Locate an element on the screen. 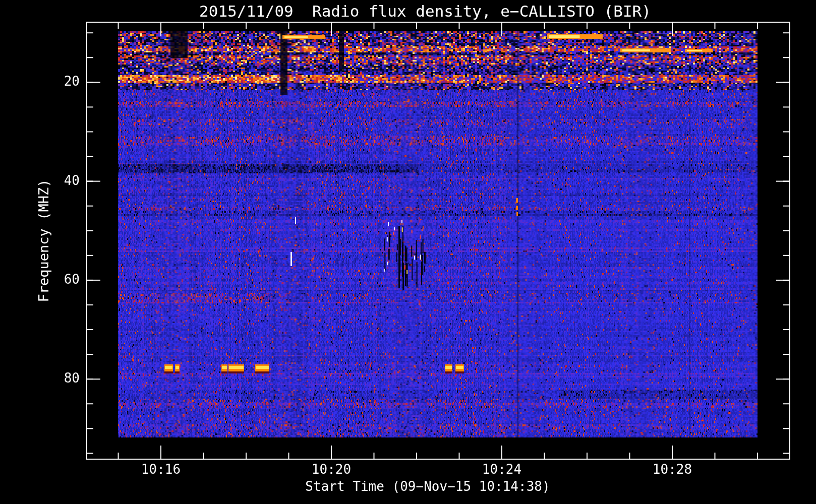 Image resolution: width=816 pixels, height=504 pixels. x-tick-label: 10:24 is located at coordinates (502, 469).